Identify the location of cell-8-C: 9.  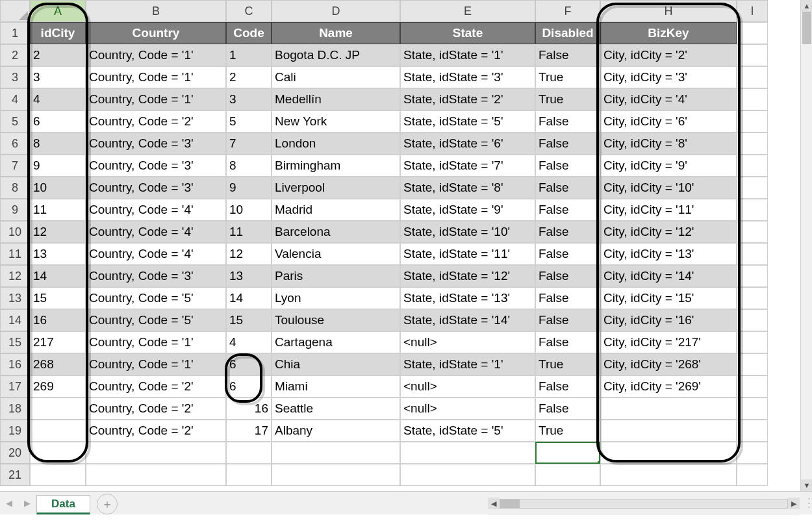
(249, 188).